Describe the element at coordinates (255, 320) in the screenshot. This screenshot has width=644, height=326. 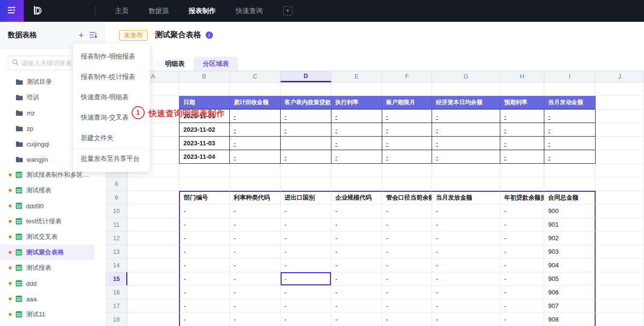
I see `cell-C18: -` at that location.